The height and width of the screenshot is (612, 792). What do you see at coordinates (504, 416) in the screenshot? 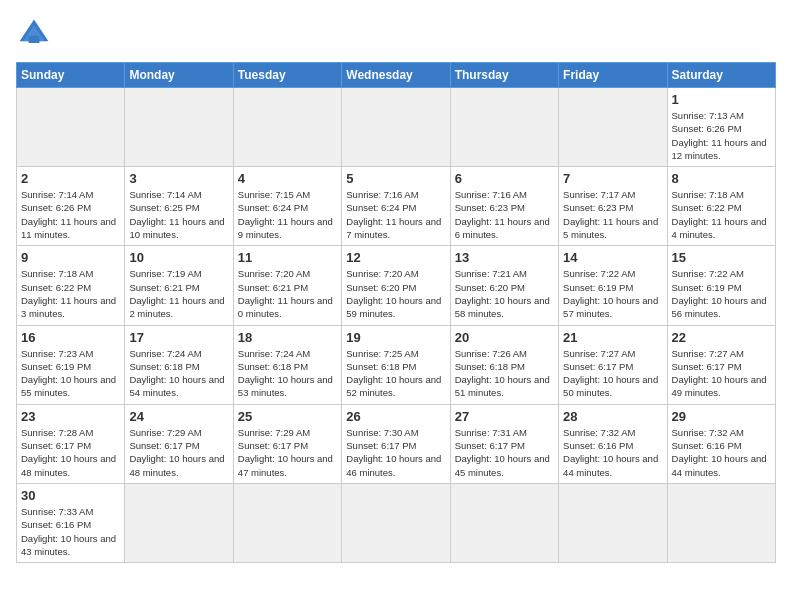
I see `day-number: 27` at bounding box center [504, 416].